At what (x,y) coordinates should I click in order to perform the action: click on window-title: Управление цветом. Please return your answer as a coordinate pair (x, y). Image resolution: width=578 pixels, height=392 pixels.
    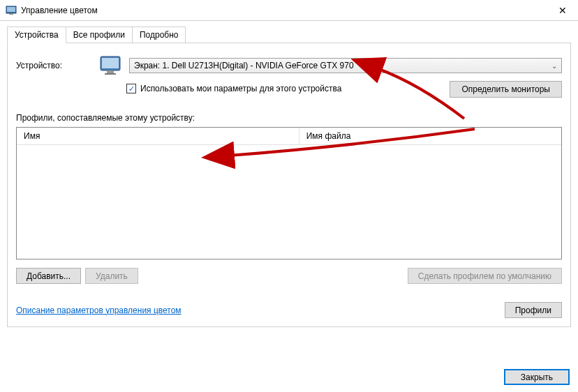
    Looking at the image, I should click on (283, 10).